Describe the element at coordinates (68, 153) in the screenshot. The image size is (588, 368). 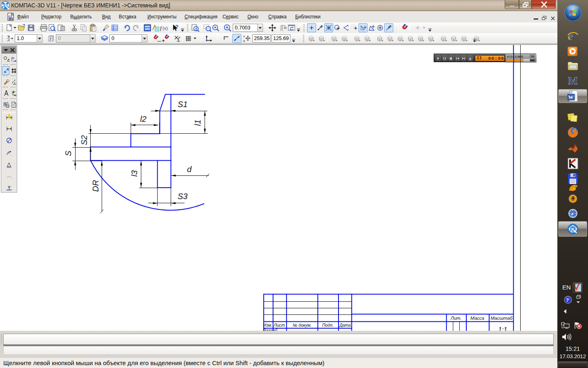
I see `svg-text: S` at that location.